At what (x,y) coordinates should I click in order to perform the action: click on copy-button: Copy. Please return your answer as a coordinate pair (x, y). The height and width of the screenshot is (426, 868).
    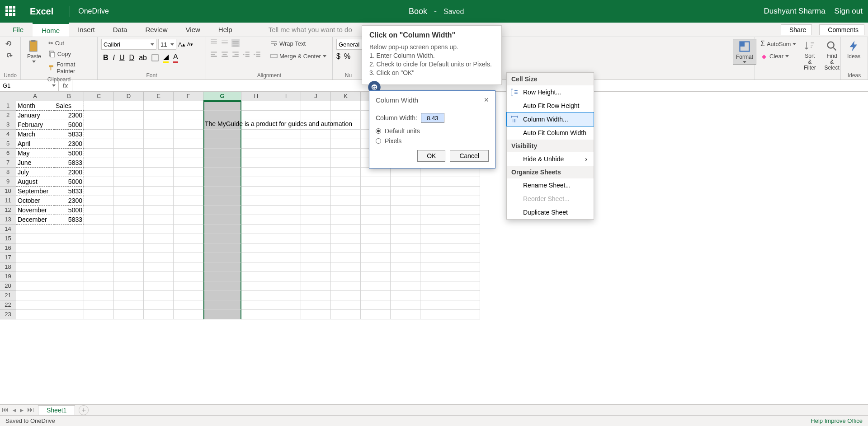
    Looking at the image, I should click on (70, 54).